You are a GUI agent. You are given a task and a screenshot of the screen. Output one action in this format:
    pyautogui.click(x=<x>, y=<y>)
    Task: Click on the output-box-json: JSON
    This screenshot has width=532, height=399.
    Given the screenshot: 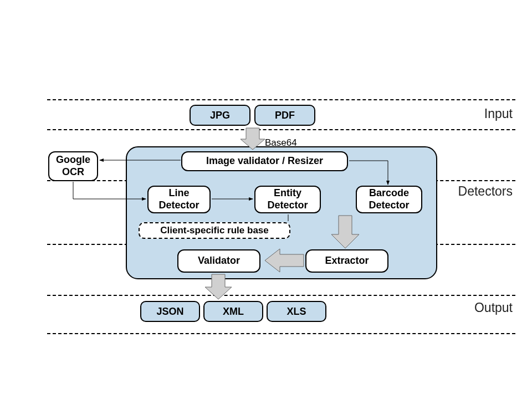 What is the action you would take?
    pyautogui.click(x=170, y=311)
    